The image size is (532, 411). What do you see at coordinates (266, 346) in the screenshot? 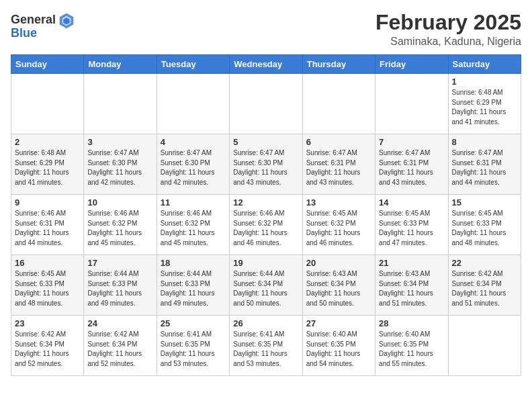
I see `calendar-cell: 26Sunrise: 6:41 AM Sunset: 6:35 PM Dayli…` at bounding box center [266, 346].